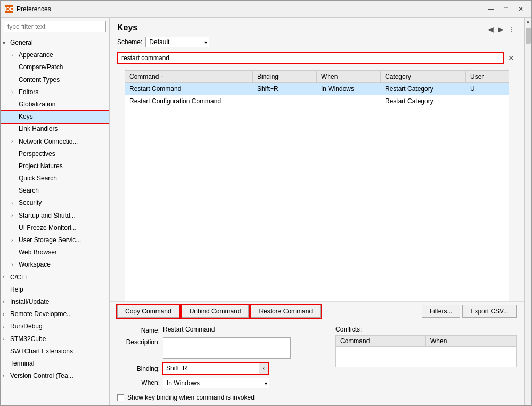 Image resolution: width=532 pixels, height=406 pixels. Describe the element at coordinates (441, 311) in the screenshot. I see `filters-button: Filters...` at that location.